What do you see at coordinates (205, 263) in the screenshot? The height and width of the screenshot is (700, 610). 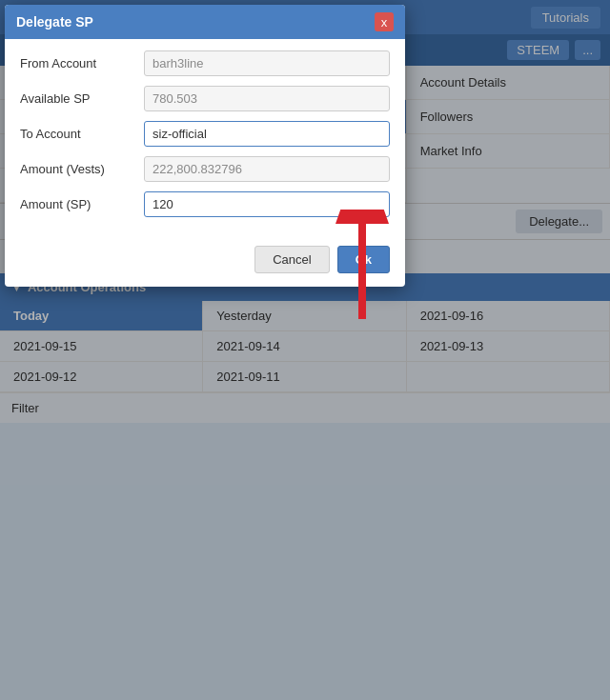 I see `modal-footer: Cancel Ok` at bounding box center [205, 263].